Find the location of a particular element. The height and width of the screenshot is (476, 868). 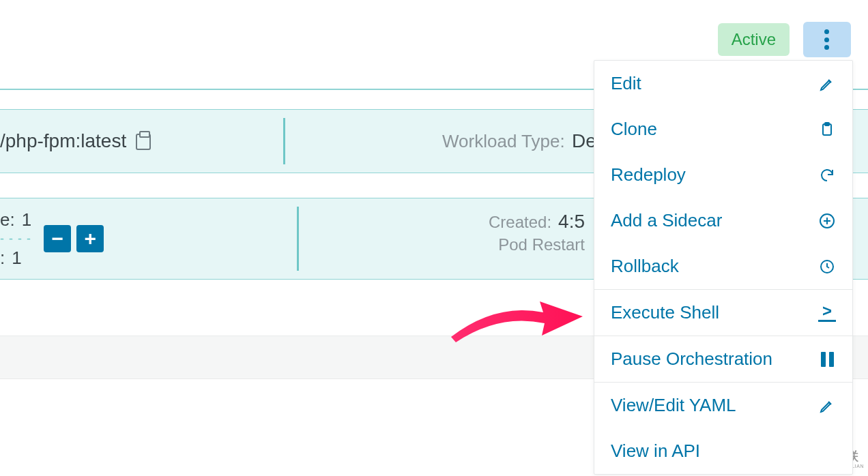

menu-item-view-yaml: View/Edit YAML is located at coordinates (723, 405).